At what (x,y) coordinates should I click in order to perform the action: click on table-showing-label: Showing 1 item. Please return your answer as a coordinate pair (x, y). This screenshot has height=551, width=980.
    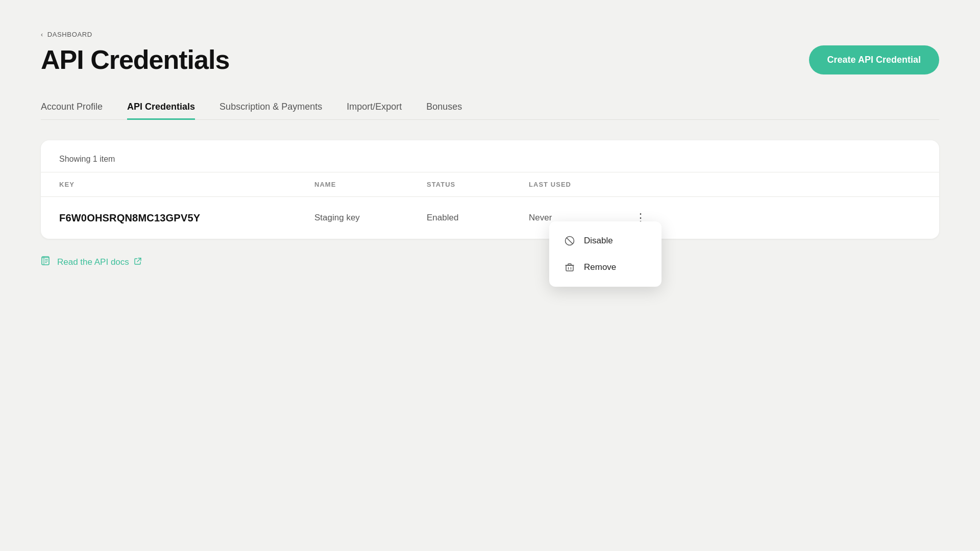
    Looking at the image, I should click on (490, 156).